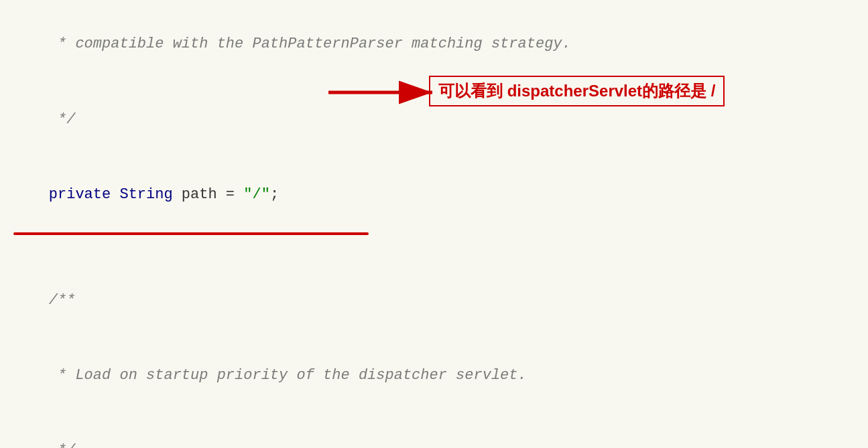  What do you see at coordinates (62, 119) in the screenshot?
I see `comment-text-2: */` at bounding box center [62, 119].